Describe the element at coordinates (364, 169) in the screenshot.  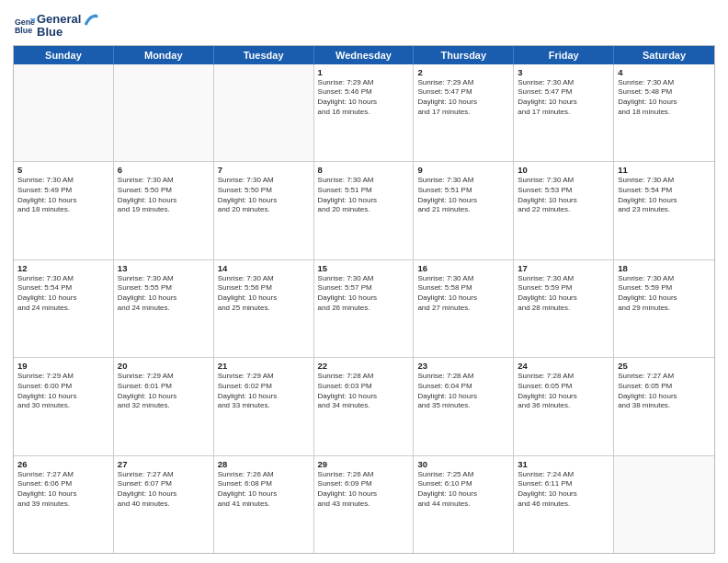
I see `day-number: 8` at that location.